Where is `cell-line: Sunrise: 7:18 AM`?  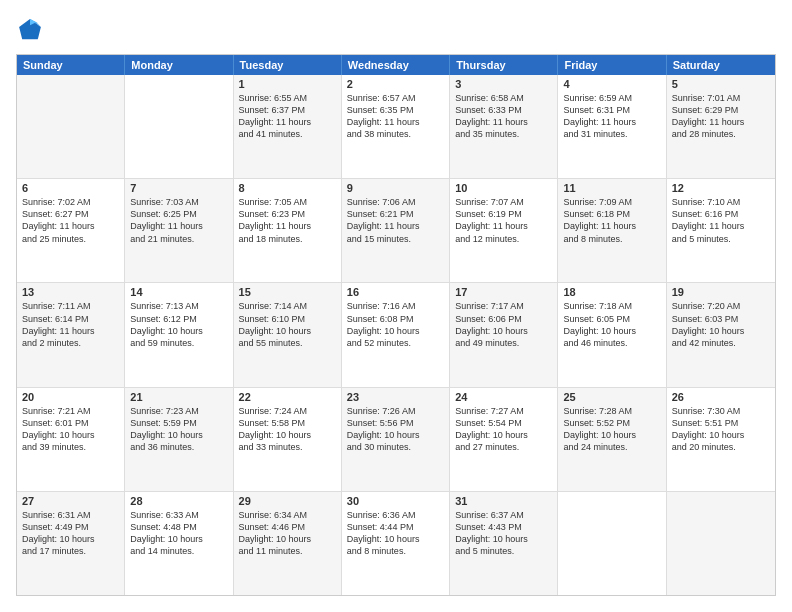 cell-line: Sunrise: 7:18 AM is located at coordinates (612, 306).